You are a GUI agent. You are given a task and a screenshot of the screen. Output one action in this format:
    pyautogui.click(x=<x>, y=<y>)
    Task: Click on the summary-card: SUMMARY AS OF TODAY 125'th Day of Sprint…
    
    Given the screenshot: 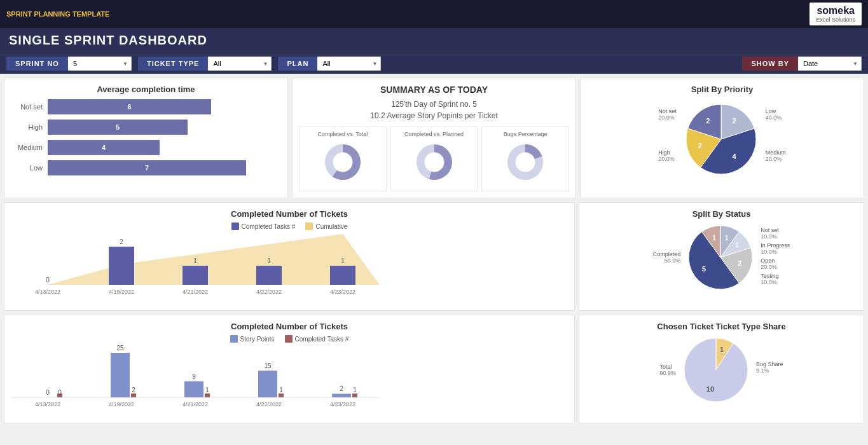 What is the action you would take?
    pyautogui.click(x=434, y=138)
    